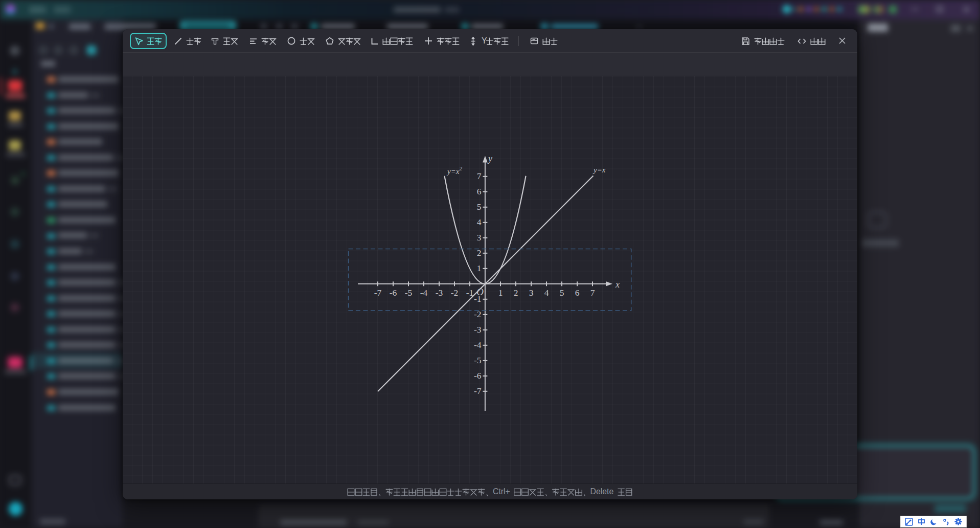 This screenshot has height=528, width=980. Describe the element at coordinates (454, 170) in the screenshot. I see `svg-text: y=x2` at that location.